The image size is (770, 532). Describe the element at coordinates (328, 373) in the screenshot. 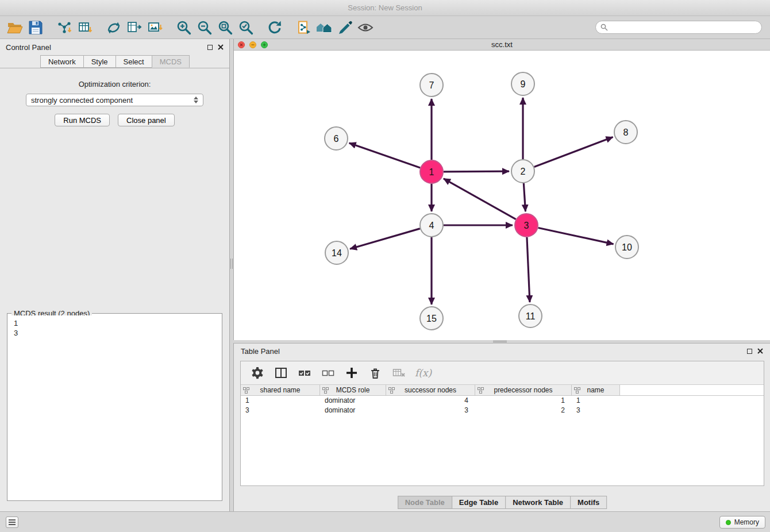

I see `deselect-all-icon` at that location.